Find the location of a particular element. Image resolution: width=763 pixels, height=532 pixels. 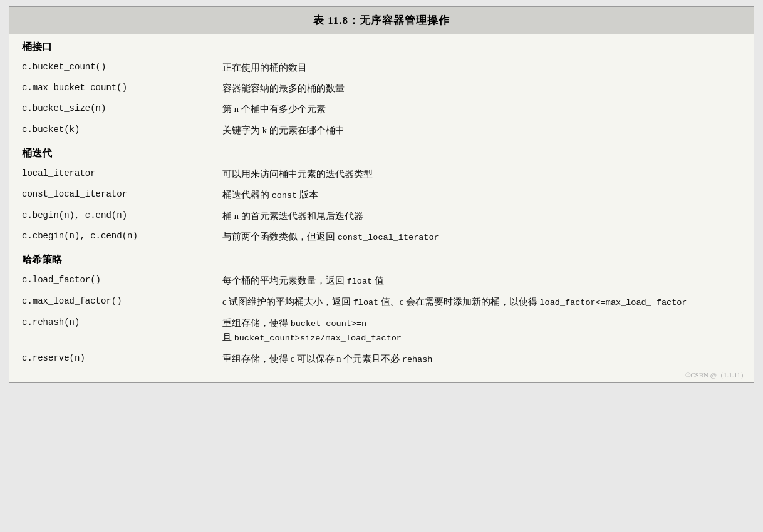

watermark: ©CSBN @（1.1.11） is located at coordinates (382, 376).